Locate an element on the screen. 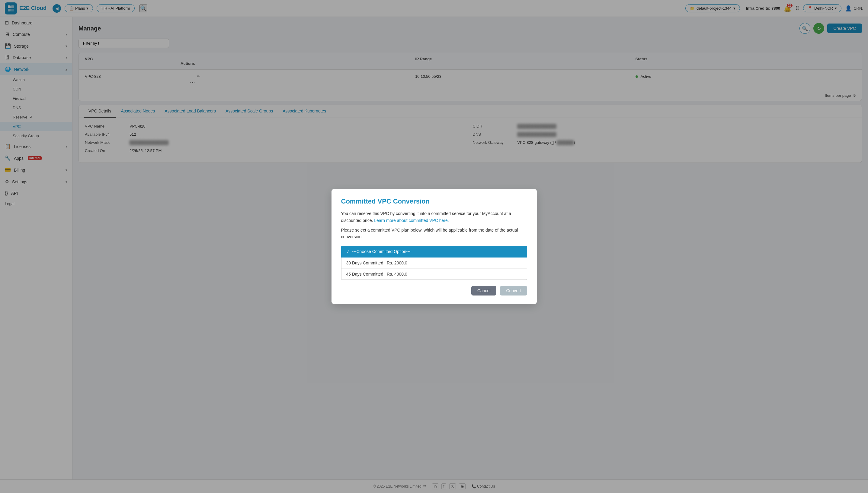  modal-description-2: Please select a committed VPC plan below… is located at coordinates (434, 234).